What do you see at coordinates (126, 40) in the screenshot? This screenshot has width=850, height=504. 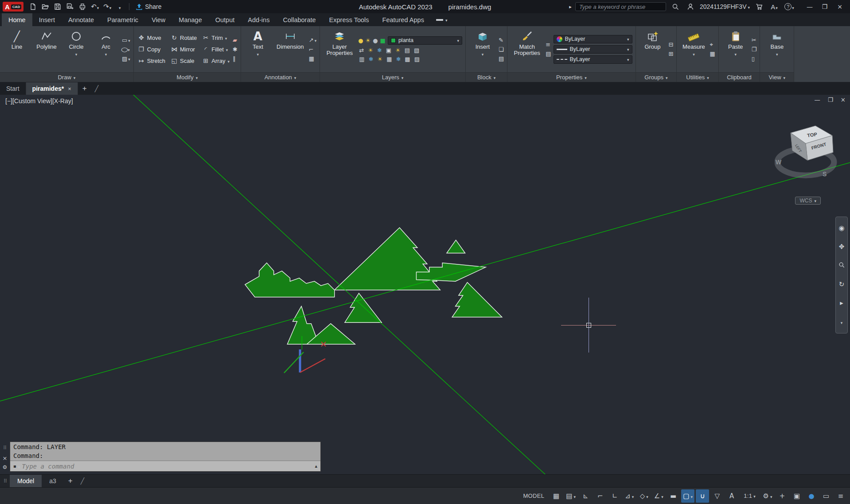 I see `rectangle-tool-button: ▭` at bounding box center [126, 40].